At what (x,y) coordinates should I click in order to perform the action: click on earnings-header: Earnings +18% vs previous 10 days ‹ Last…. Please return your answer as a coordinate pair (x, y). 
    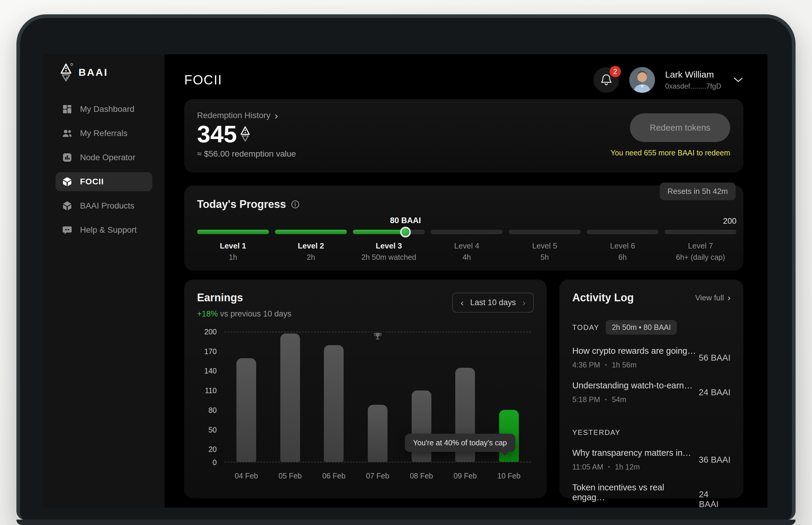
    Looking at the image, I should click on (365, 305).